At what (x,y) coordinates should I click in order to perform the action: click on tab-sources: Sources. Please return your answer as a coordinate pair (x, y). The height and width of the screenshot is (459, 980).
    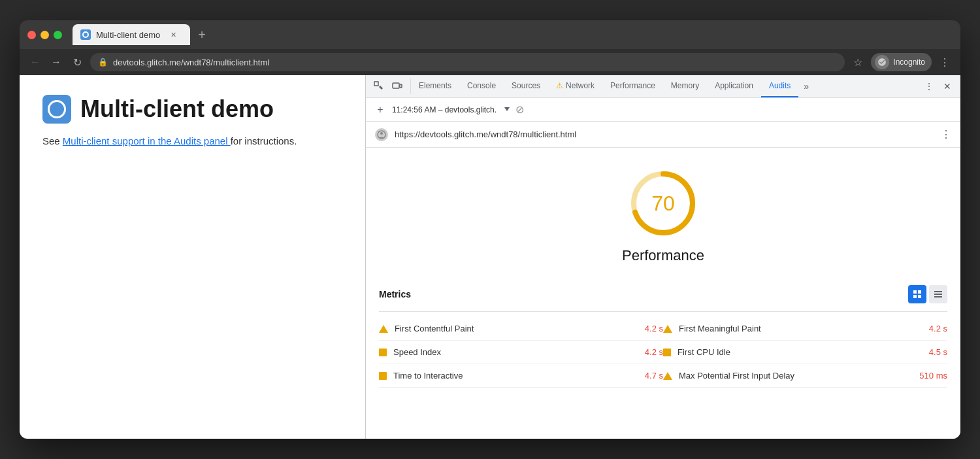
    Looking at the image, I should click on (526, 86).